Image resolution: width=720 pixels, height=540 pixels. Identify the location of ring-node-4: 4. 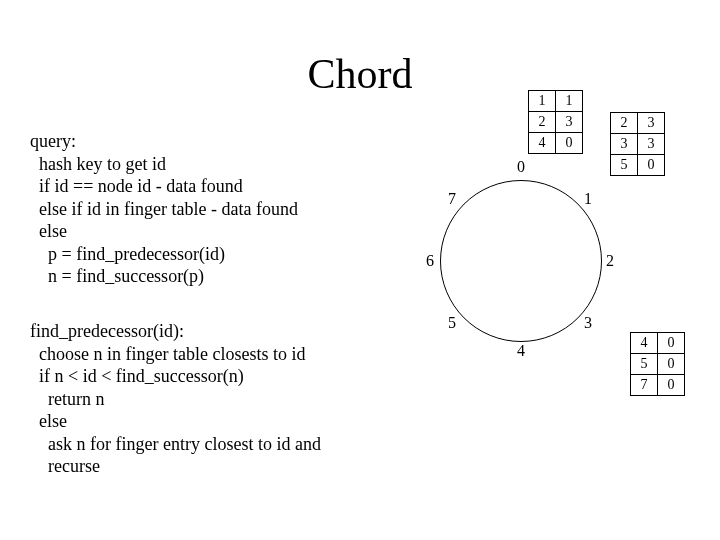
(521, 351).